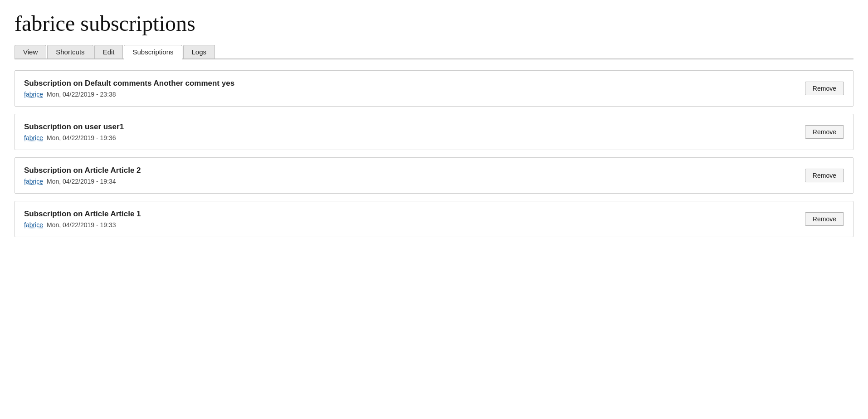 This screenshot has height=419, width=868. Describe the element at coordinates (824, 219) in the screenshot. I see `remove-button-4: Remove` at that location.